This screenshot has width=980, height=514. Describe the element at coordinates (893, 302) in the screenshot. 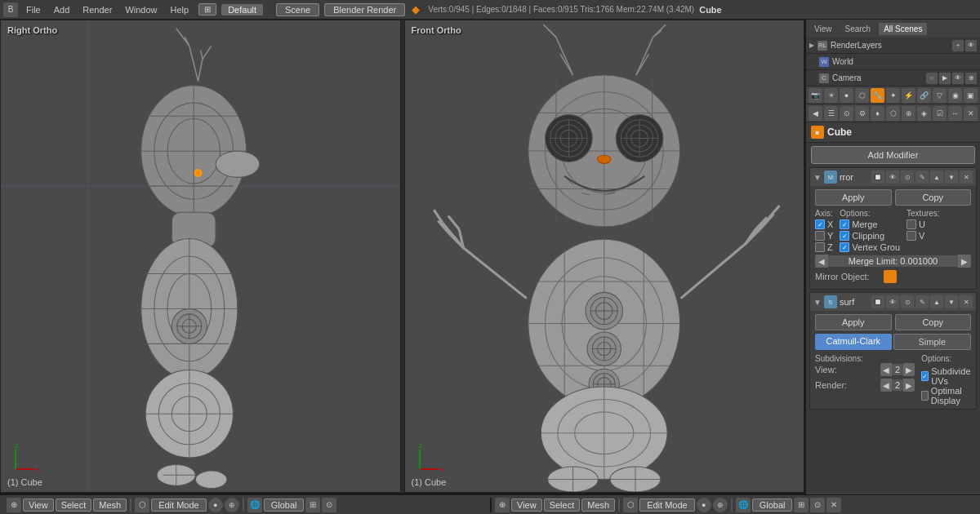

I see `modifier-sub-vis: 👁` at that location.